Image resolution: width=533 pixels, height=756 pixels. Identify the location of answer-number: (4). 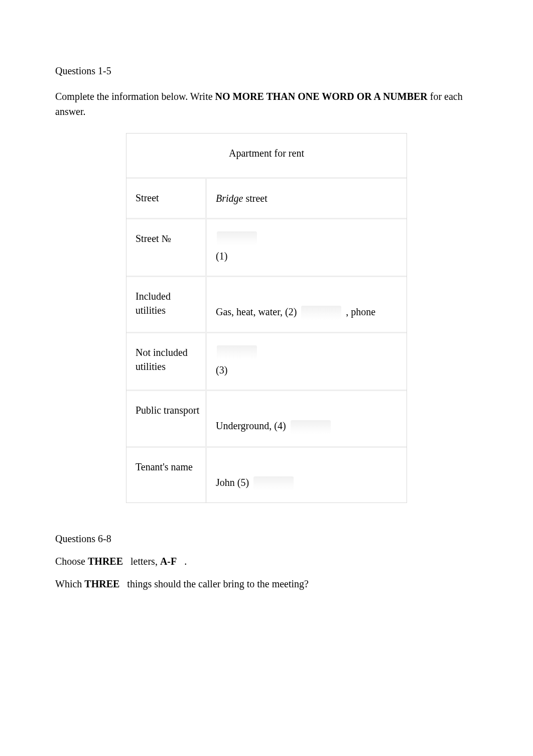
(280, 426).